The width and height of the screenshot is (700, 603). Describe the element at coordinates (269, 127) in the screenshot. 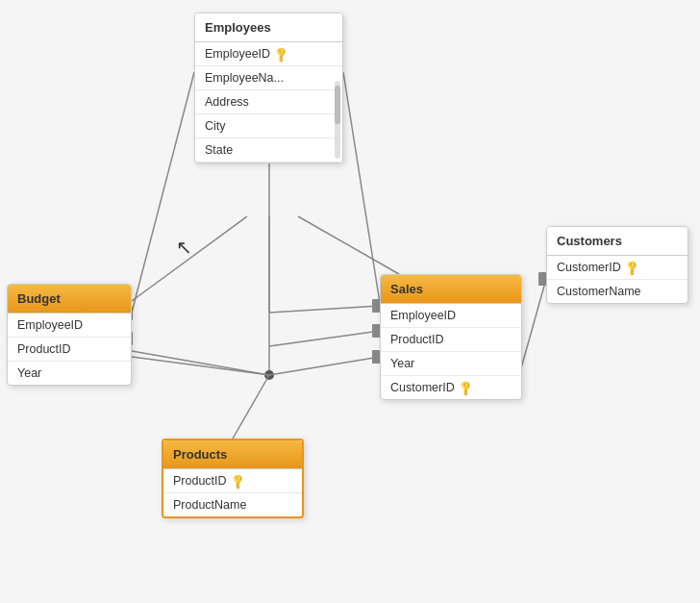

I see `table-row: City` at that location.